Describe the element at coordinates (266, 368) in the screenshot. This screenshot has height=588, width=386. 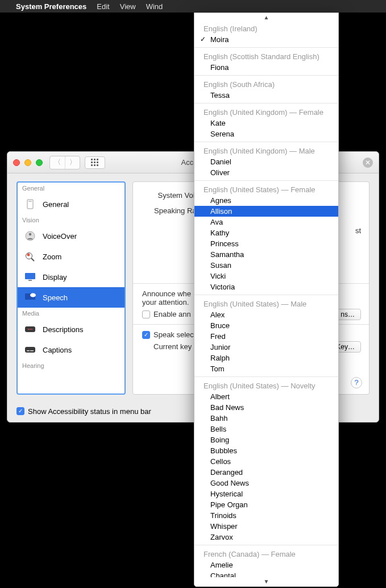
I see `voice-option: Tom` at that location.